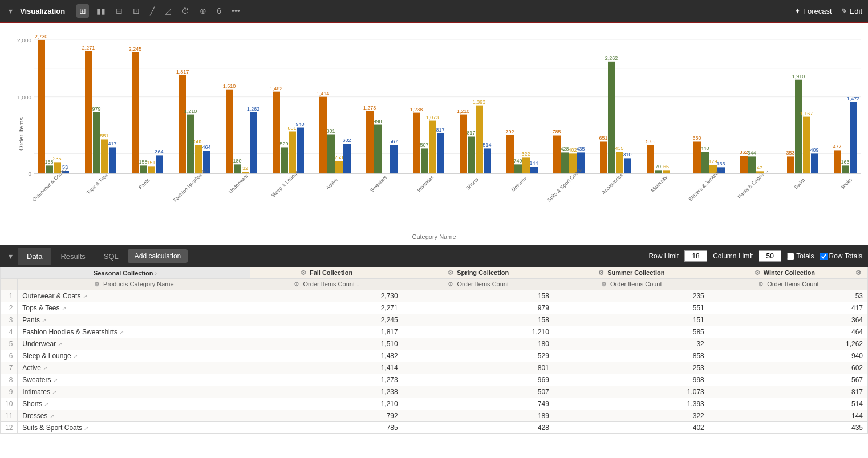 The image size is (868, 458). What do you see at coordinates (566, 167) in the screenshot?
I see `bar-group-suits: 785 428 402 435 Suits & Sport Coats...` at bounding box center [566, 167].